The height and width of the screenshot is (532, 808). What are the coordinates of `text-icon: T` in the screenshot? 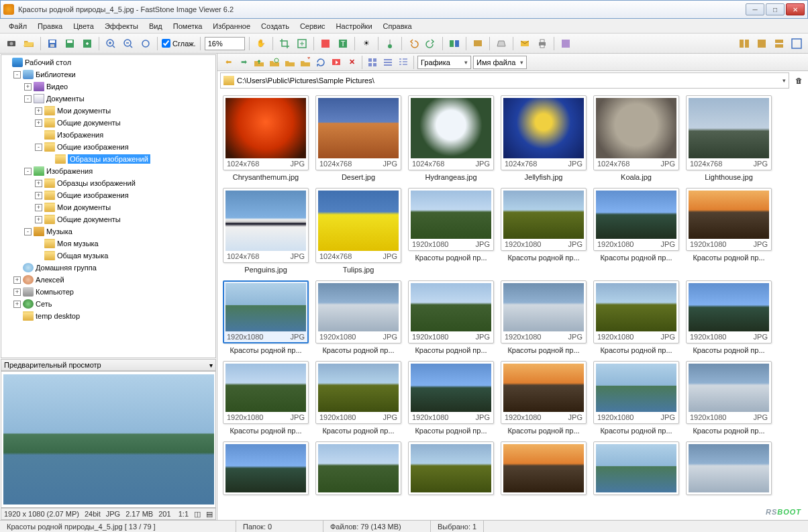 It's located at (343, 44).